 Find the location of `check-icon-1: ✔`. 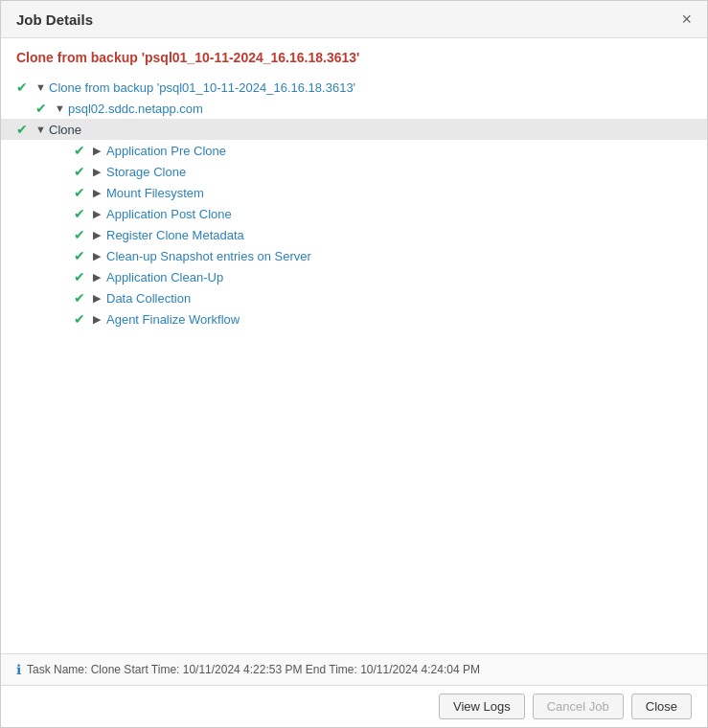

check-icon-1: ✔ is located at coordinates (83, 171).